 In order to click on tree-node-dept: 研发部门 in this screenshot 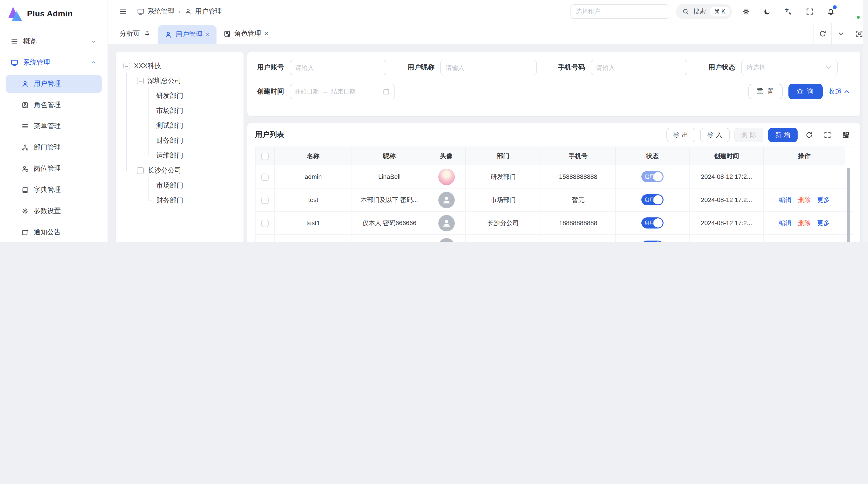, I will do `click(180, 96)`.